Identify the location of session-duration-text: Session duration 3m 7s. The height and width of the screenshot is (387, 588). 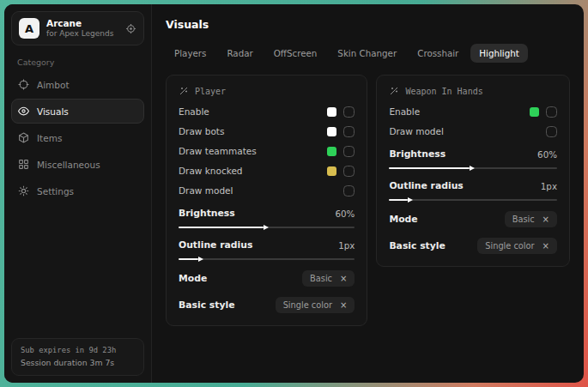
(77, 363).